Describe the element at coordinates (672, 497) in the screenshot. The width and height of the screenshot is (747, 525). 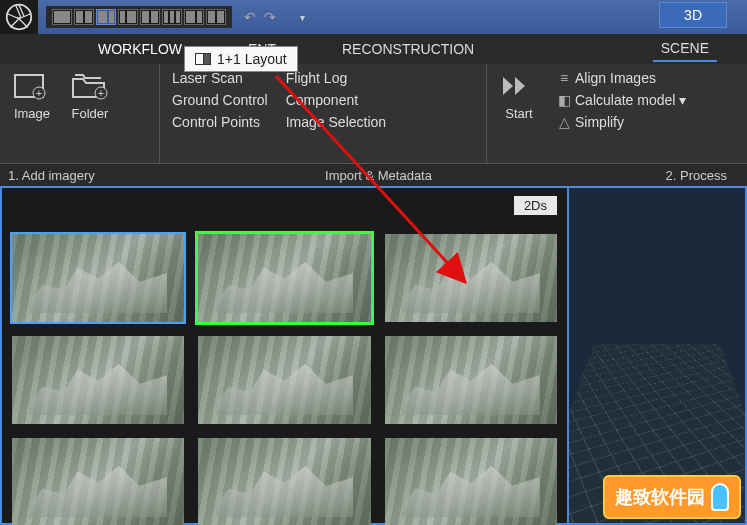
I see `watermark-badge: 趣致软件园` at that location.